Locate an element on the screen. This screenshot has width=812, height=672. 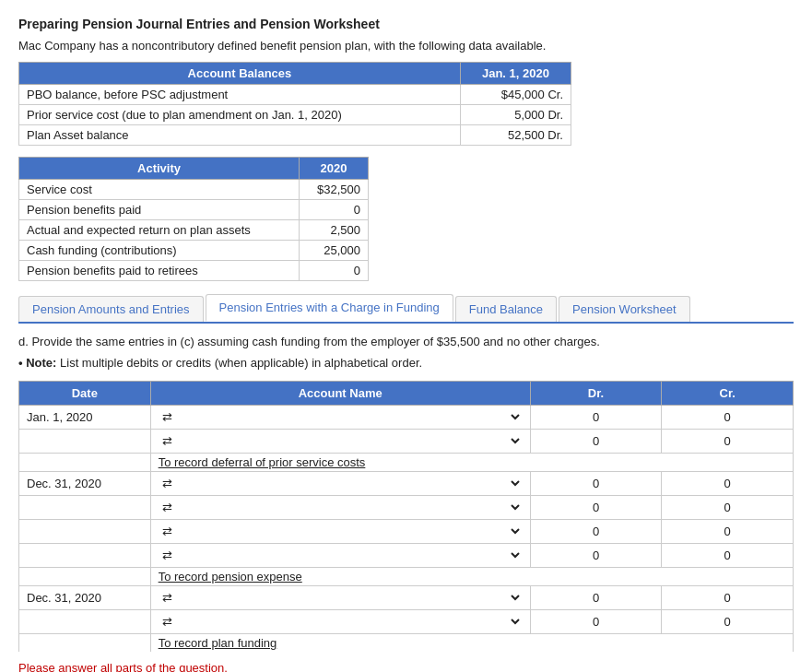
account-balance-row: PBO balance, before PSC adjustment$45,00… is located at coordinates (295, 95).